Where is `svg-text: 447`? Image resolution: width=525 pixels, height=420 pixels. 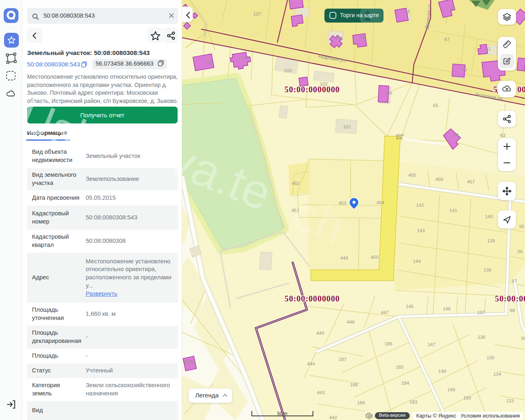
svg-text: 447 is located at coordinates (385, 313).